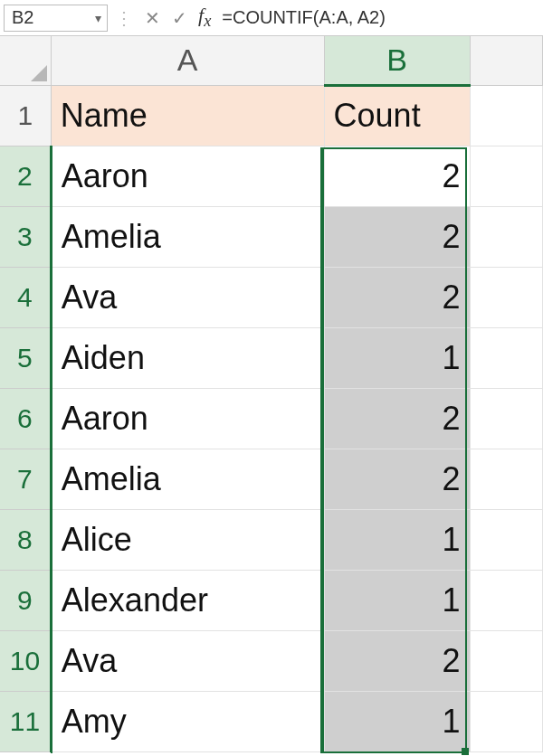 Image resolution: width=543 pixels, height=756 pixels. What do you see at coordinates (506, 61) in the screenshot?
I see `column-header-blank` at bounding box center [506, 61].